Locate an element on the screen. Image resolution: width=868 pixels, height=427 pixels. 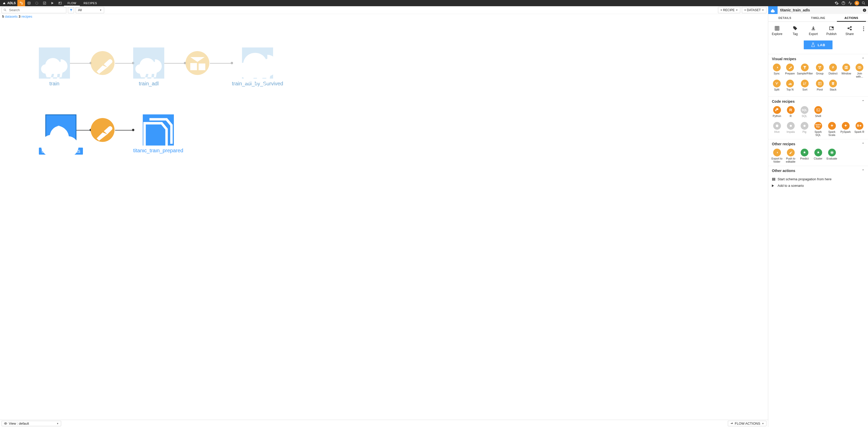
add-dataset-button: + DATASET ▼ is located at coordinates (754, 10).